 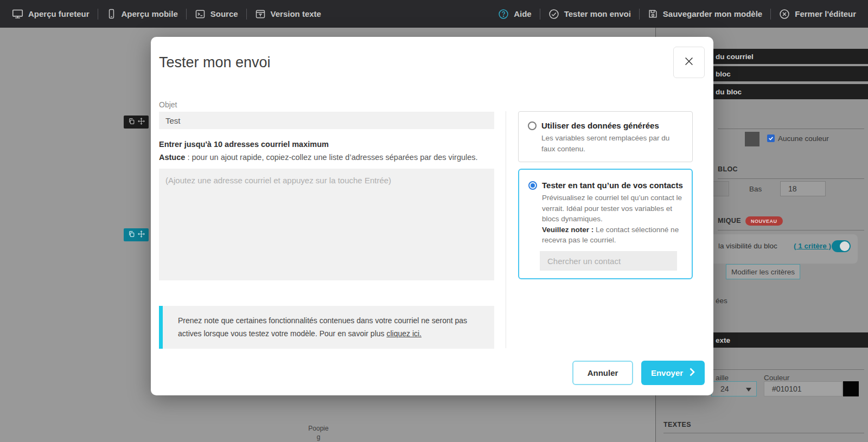 I want to click on option-title: Tester en tant qu’un de vos contacts, so click(x=612, y=185).